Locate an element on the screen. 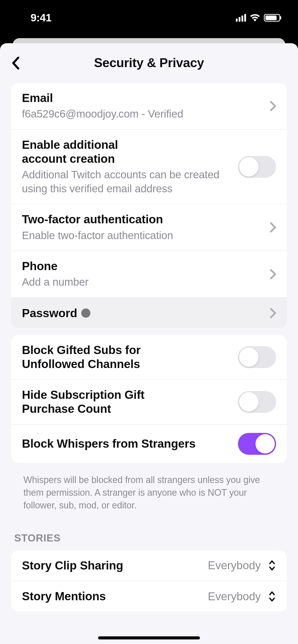  password-indicator-dot is located at coordinates (86, 313).